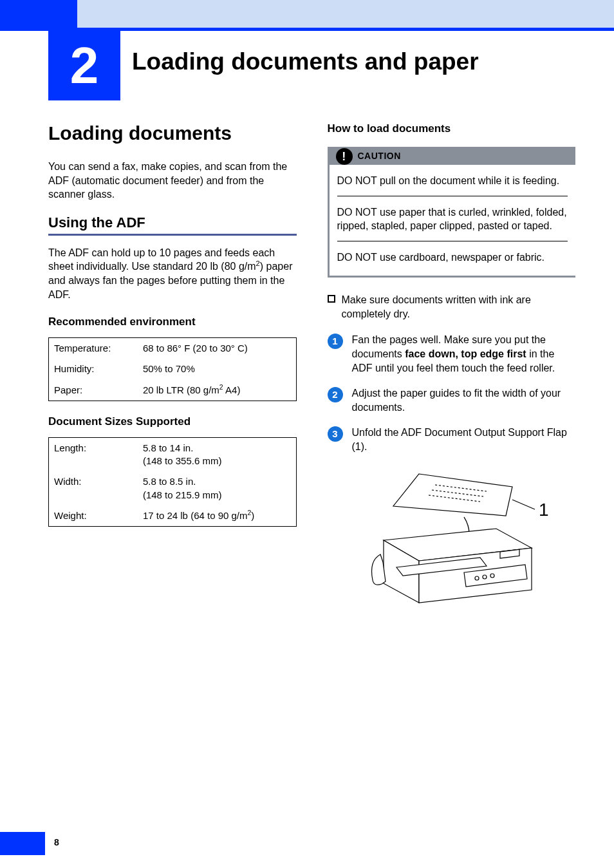  What do you see at coordinates (172, 370) in the screenshot?
I see `table-recommended-environment: Temperature: 68 to 86° F (20 to 30° C) H…` at bounding box center [172, 370].